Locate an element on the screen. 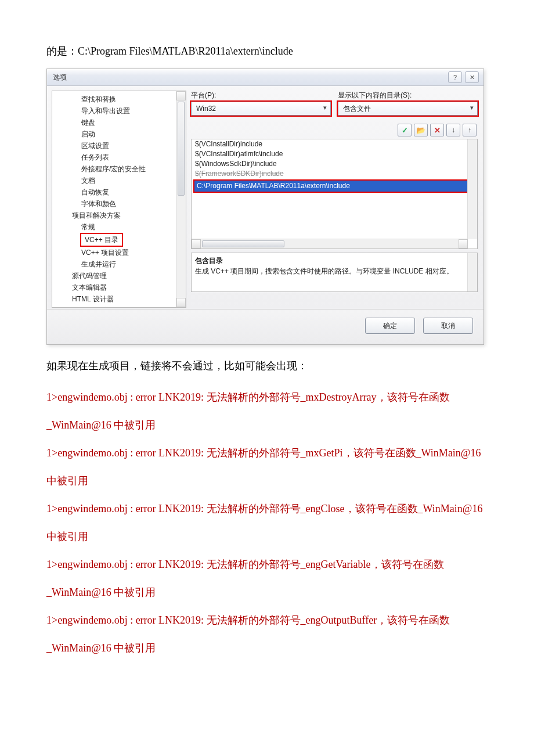 This screenshot has width=534, height=756. dialog-titlebar: 选项 ? ✕ is located at coordinates (265, 78).